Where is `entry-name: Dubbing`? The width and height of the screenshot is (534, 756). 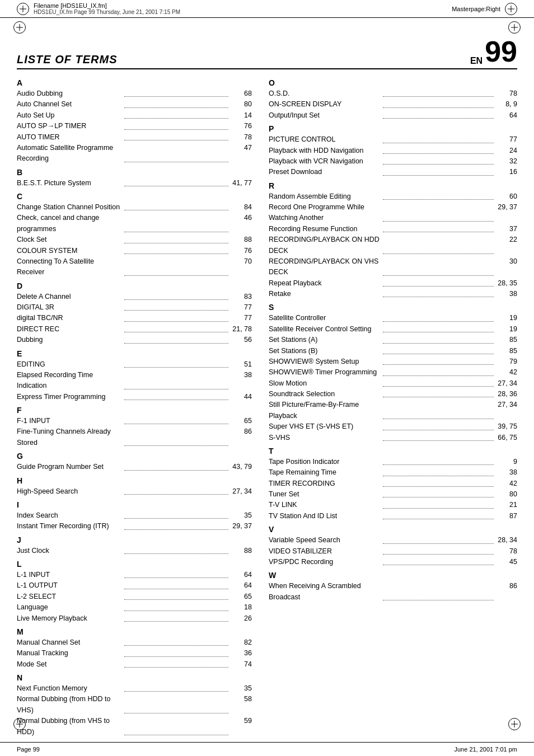
entry-name: Dubbing is located at coordinates (70, 340).